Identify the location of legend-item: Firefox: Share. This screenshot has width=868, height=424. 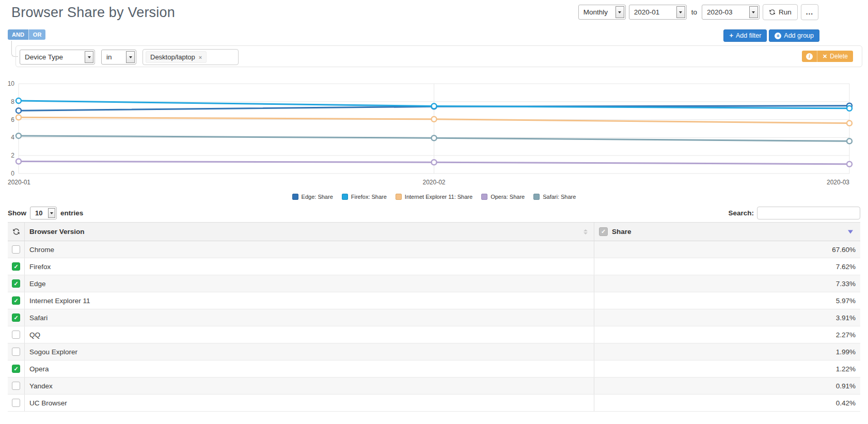
(365, 197).